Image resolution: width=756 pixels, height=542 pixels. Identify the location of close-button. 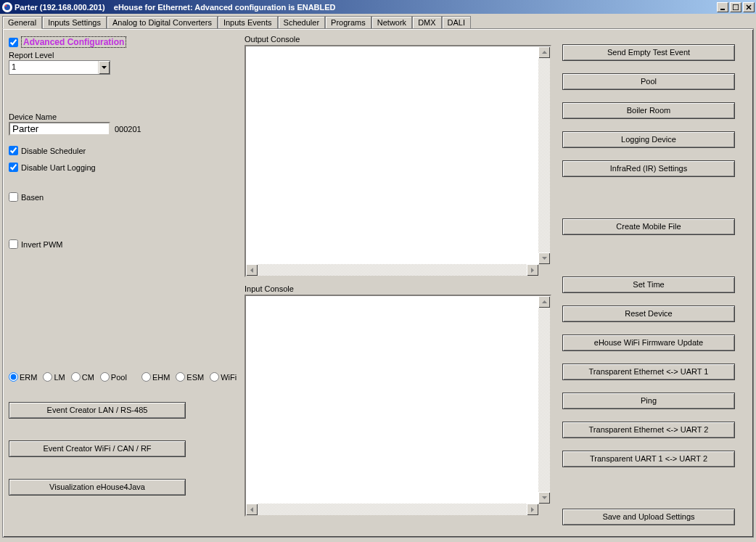
(749, 7).